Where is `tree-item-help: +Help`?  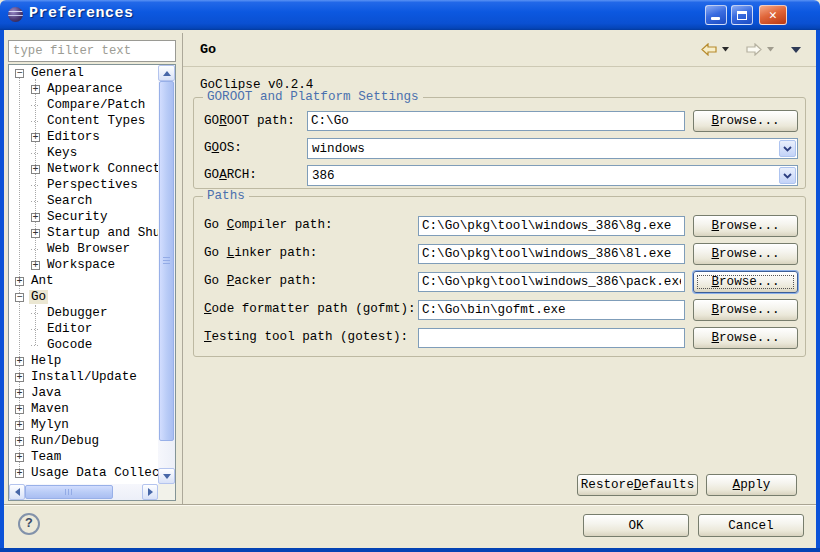 tree-item-help: +Help is located at coordinates (84, 361).